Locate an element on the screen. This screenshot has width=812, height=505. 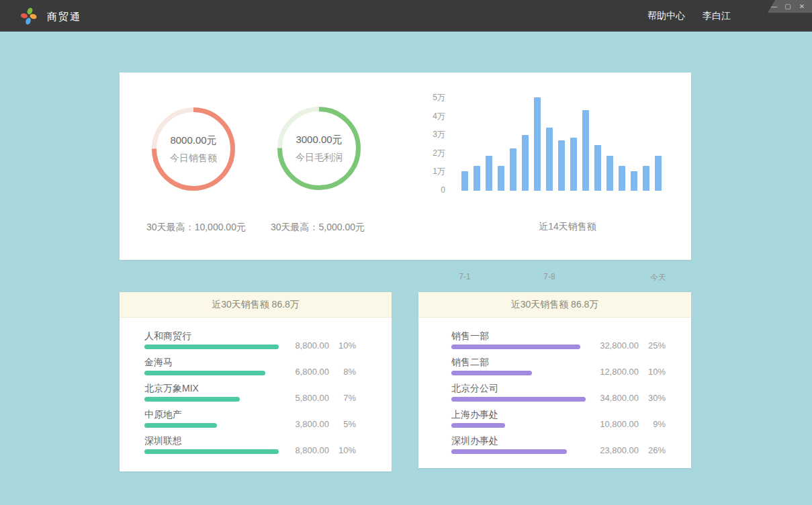
customer-sales-card: 近30天销售额 86.8万 人和商贸行 8,800.00 10% 金海马 6,8… is located at coordinates (255, 381).